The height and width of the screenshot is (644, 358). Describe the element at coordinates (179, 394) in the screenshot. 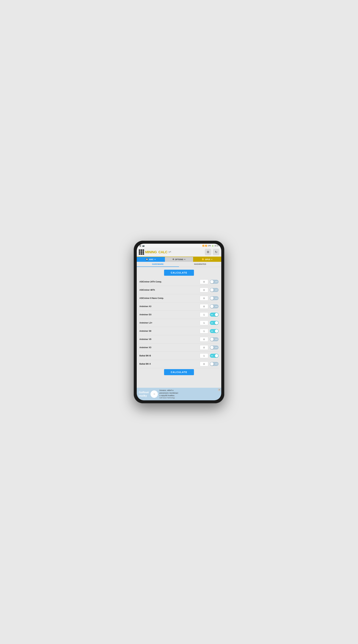

I see `ad-banner: Golfové vozíky → Inovace, vášeň a preciz…` at that location.